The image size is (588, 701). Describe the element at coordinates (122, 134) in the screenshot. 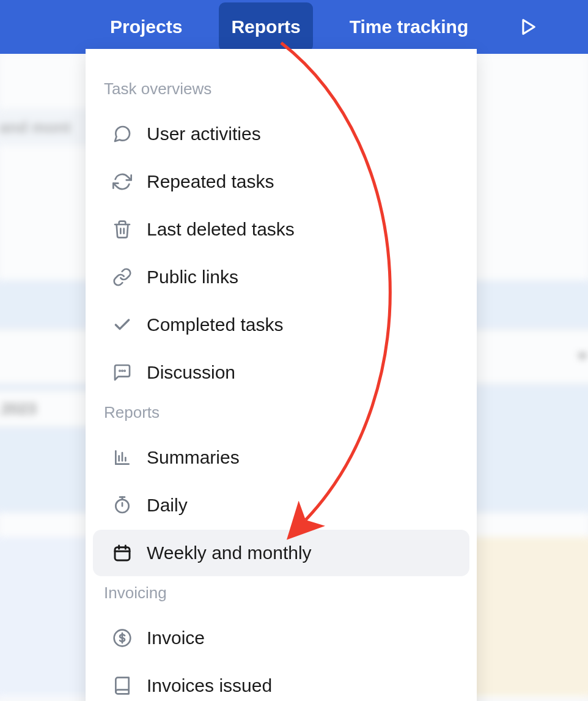

I see `chat-bubble-icon` at that location.